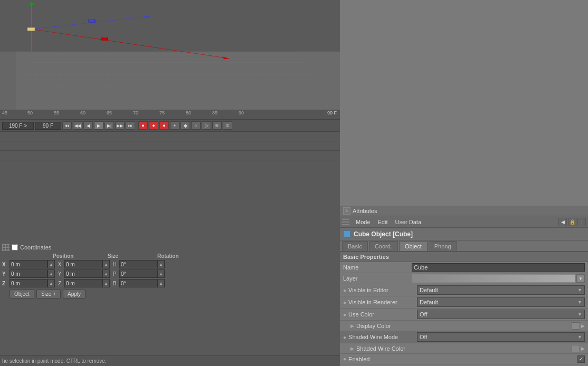  Describe the element at coordinates (29, 264) in the screenshot. I see `pos-x-input` at that location.